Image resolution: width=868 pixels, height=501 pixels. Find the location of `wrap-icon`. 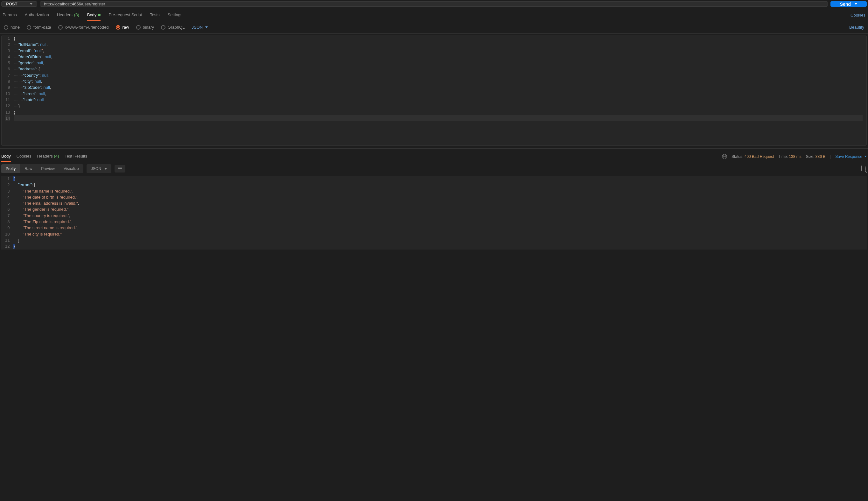

wrap-icon is located at coordinates (120, 169).